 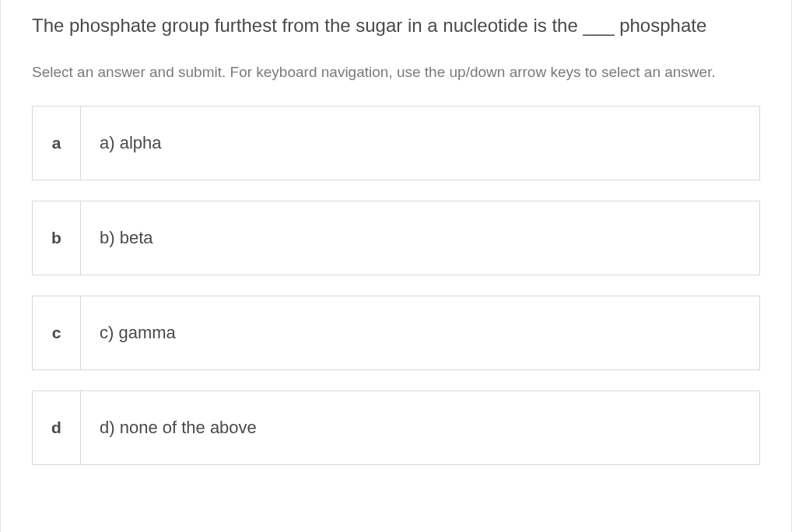 What do you see at coordinates (57, 238) in the screenshot?
I see `option-key-b: b` at bounding box center [57, 238].